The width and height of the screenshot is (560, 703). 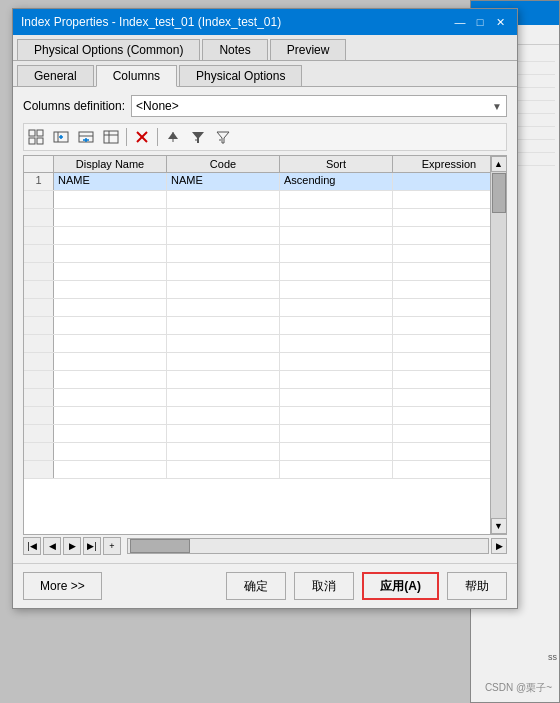 What do you see at coordinates (224, 182) in the screenshot?
I see `cell-code: NAME` at bounding box center [224, 182].